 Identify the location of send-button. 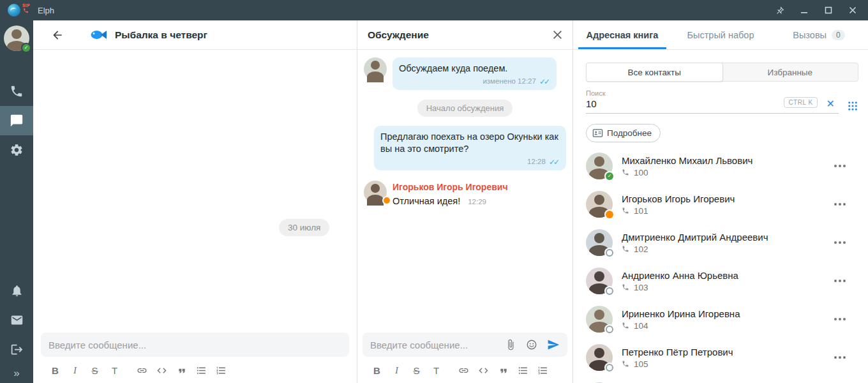
(553, 345).